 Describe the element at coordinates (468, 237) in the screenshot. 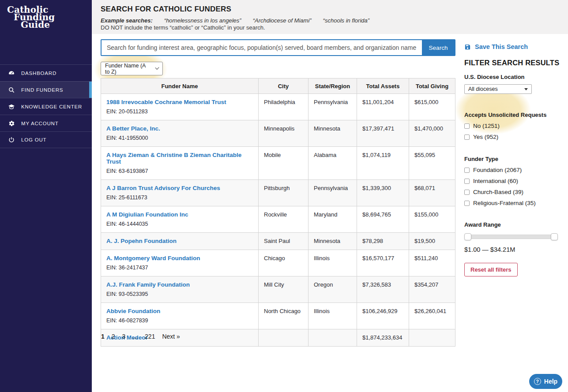

I see `slider-handle-min` at that location.